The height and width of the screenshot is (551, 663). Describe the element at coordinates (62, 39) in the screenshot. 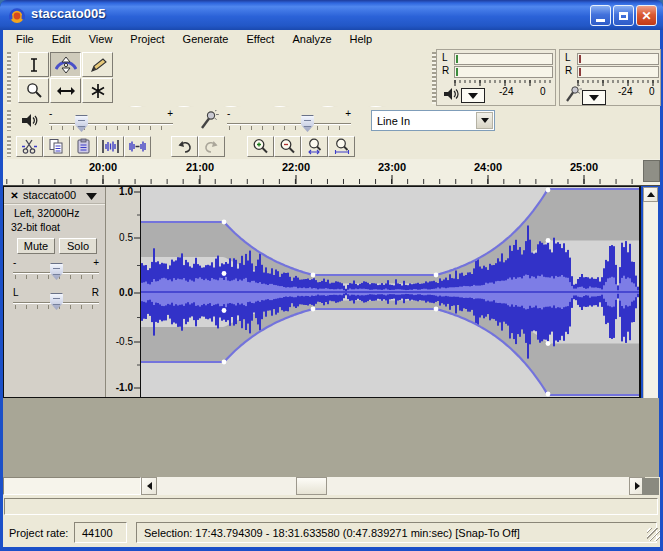

I see `menu-edit: Edit` at that location.